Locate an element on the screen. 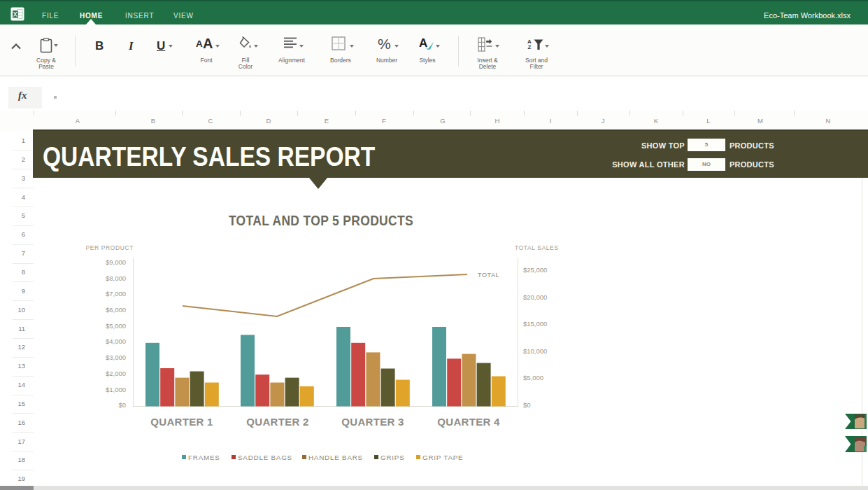 Image resolution: width=868 pixels, height=490 pixels. svg-text: PER PRODUCT is located at coordinates (110, 248).